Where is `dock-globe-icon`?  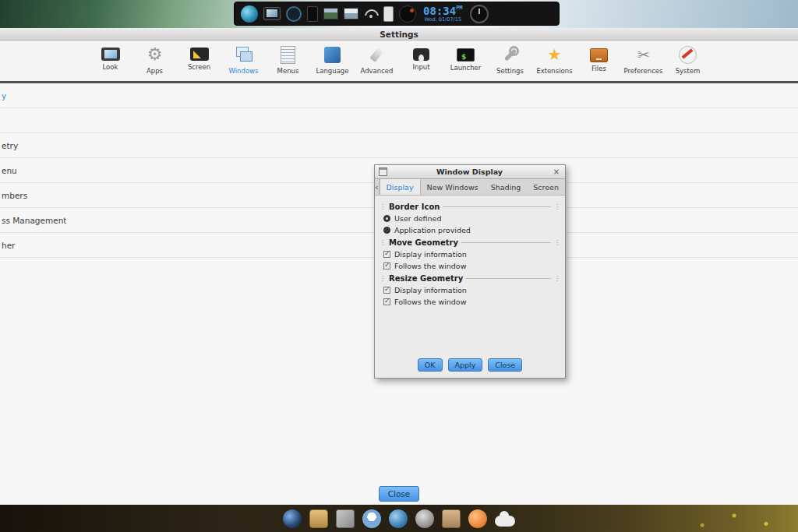 dock-globe-icon is located at coordinates (398, 519).